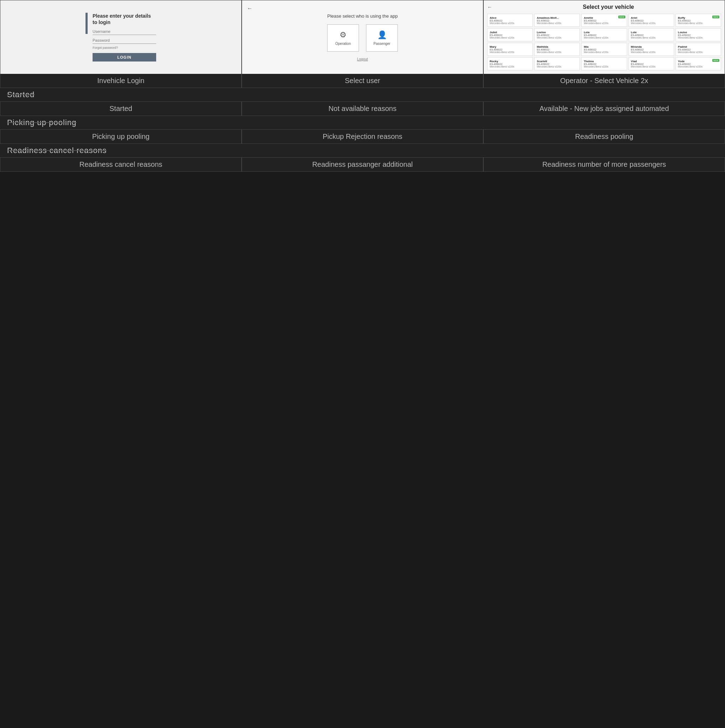 Image resolution: width=725 pixels, height=728 pixels. What do you see at coordinates (490, 7) in the screenshot?
I see `vehicle-back-icon: ←` at bounding box center [490, 7].